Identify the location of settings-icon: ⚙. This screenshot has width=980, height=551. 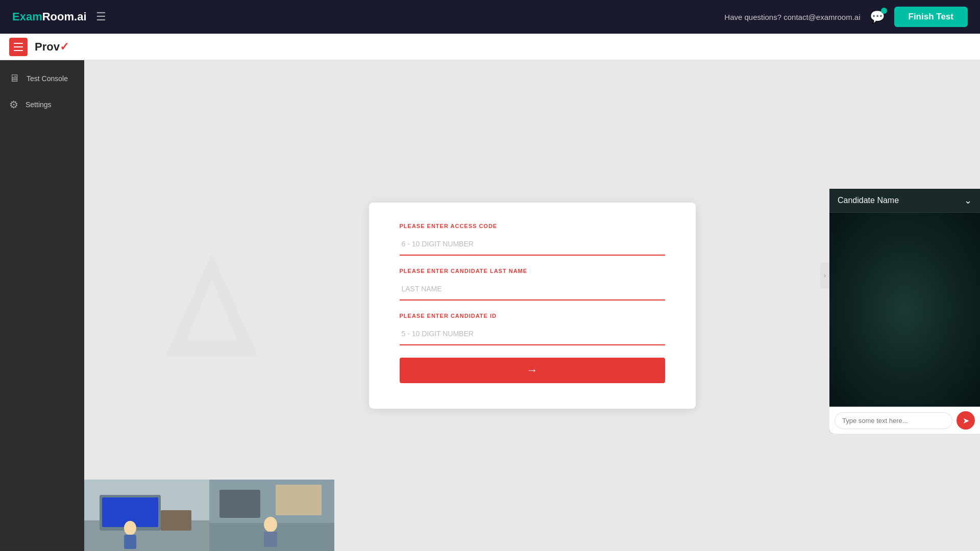
(14, 105).